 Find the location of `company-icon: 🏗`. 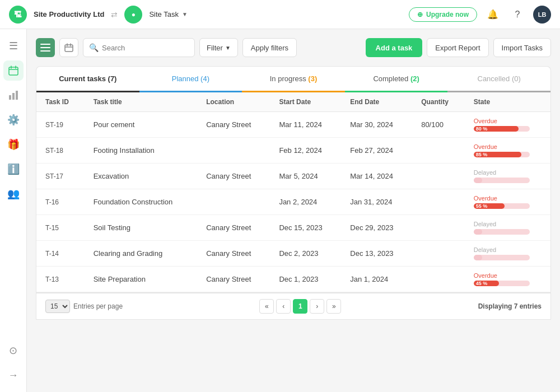

company-icon: 🏗 is located at coordinates (18, 15).